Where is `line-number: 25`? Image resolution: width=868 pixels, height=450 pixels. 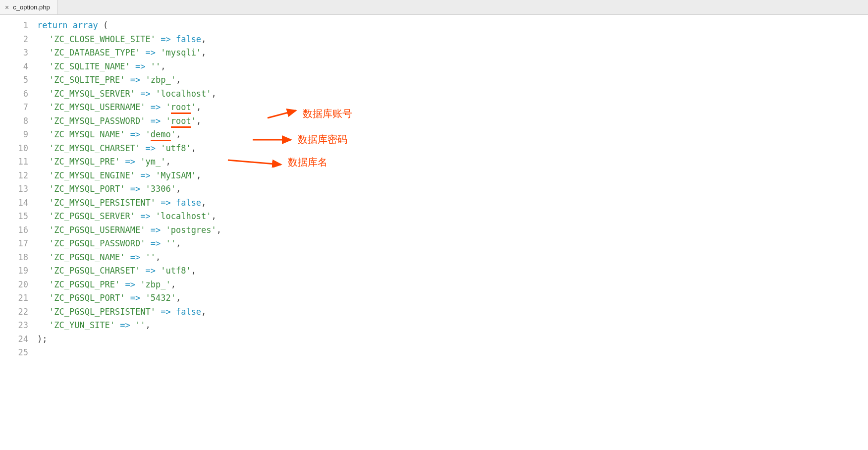 line-number: 25 is located at coordinates (14, 353).